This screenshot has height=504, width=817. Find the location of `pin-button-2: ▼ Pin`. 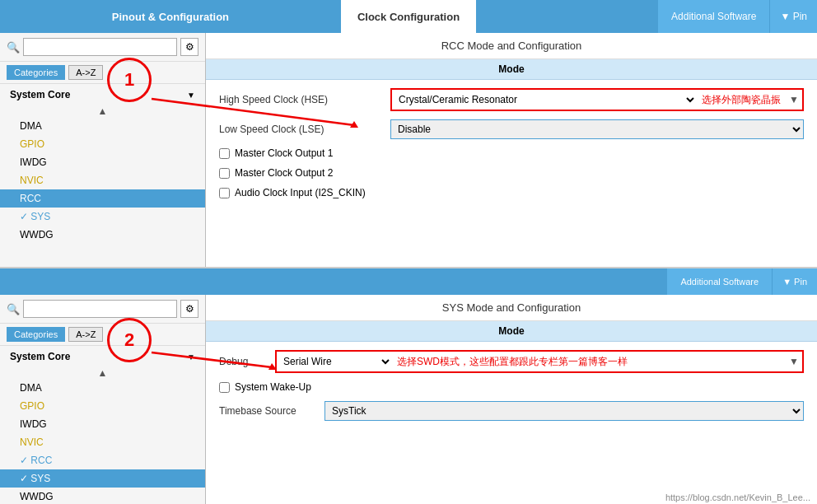

pin-button-2: ▼ Pin is located at coordinates (794, 282).